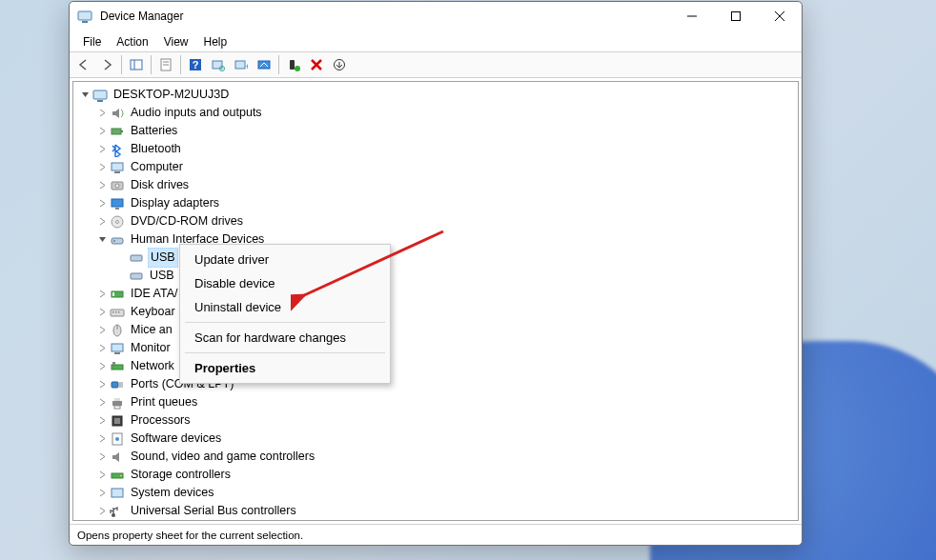 The image size is (936, 560). I want to click on menu-help: Help, so click(215, 42).